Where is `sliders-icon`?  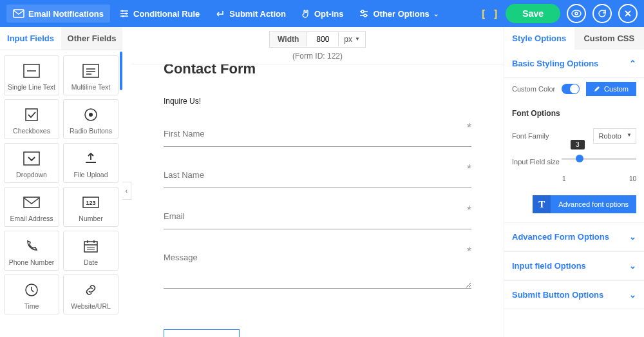
sliders-icon is located at coordinates (124, 14).